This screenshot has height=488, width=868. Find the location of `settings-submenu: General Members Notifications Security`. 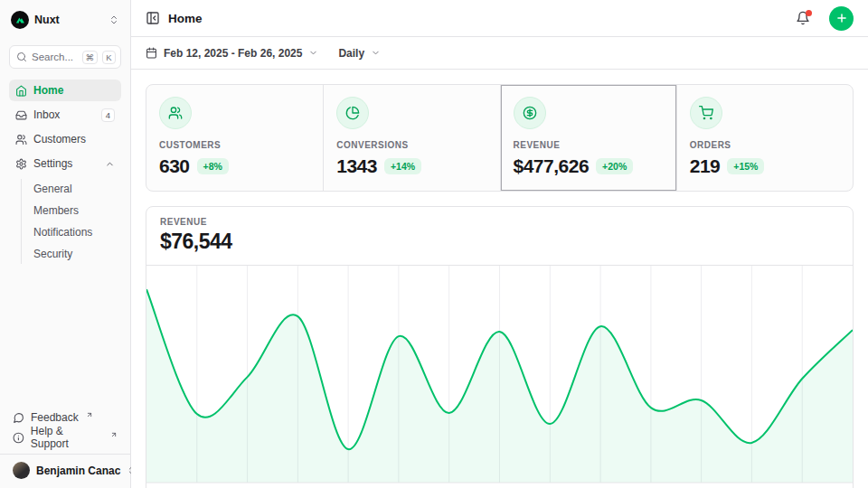

settings-submenu: General Members Notifications Security is located at coordinates (71, 221).